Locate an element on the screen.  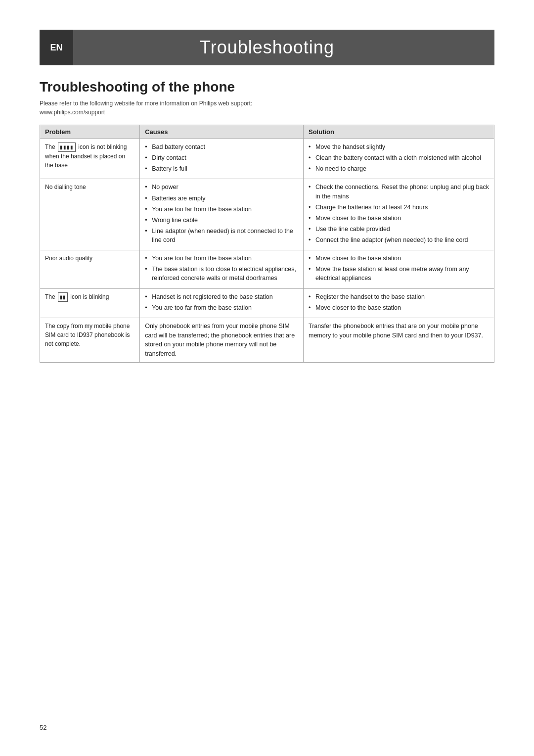
cause-item: Batteries are empty is located at coordinates (222, 198).